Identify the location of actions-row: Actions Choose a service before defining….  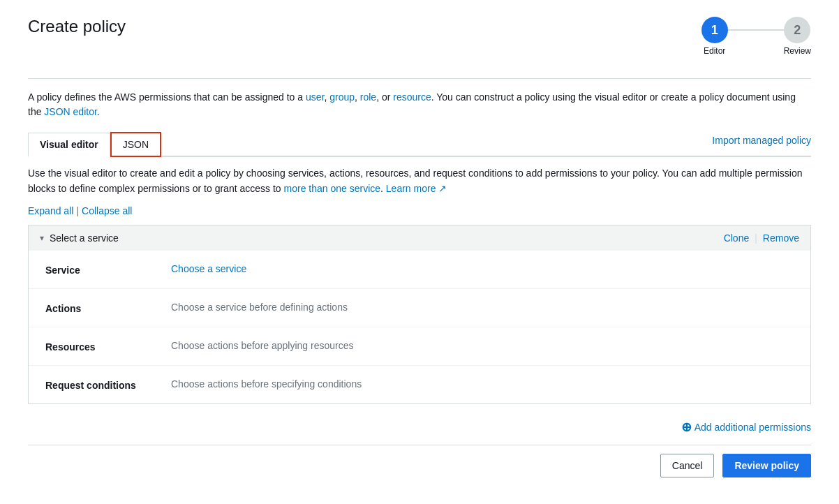
(420, 309).